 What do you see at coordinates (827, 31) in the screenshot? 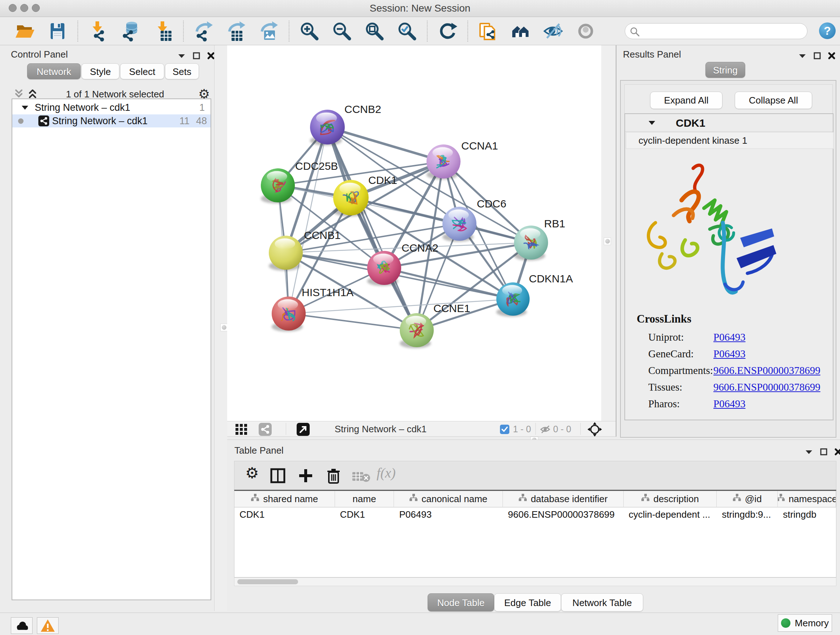
I see `help-button: ?` at bounding box center [827, 31].